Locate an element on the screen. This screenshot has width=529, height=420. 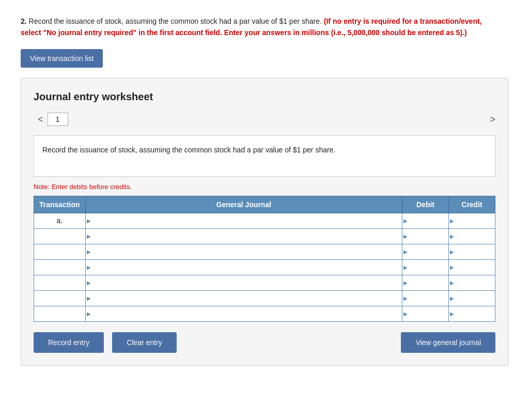
table-header-row: Transaction General Journal Debit Credit is located at coordinates (264, 205).